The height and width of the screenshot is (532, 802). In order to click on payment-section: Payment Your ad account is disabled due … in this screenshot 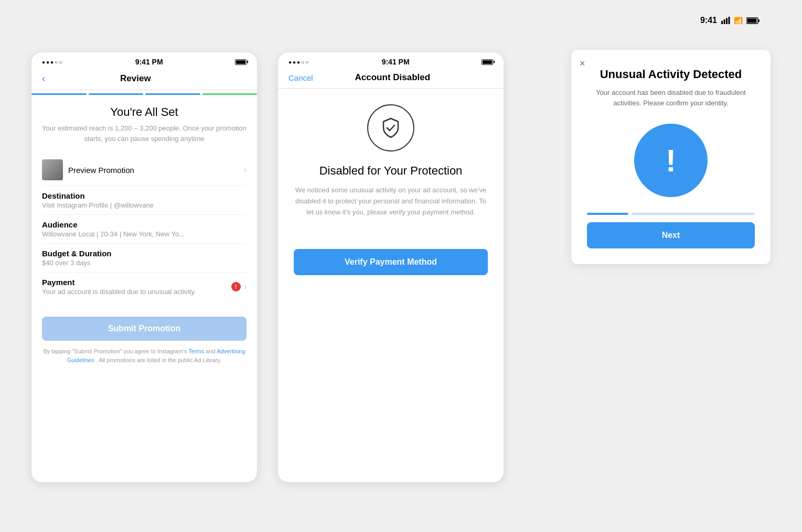, I will do `click(144, 287)`.